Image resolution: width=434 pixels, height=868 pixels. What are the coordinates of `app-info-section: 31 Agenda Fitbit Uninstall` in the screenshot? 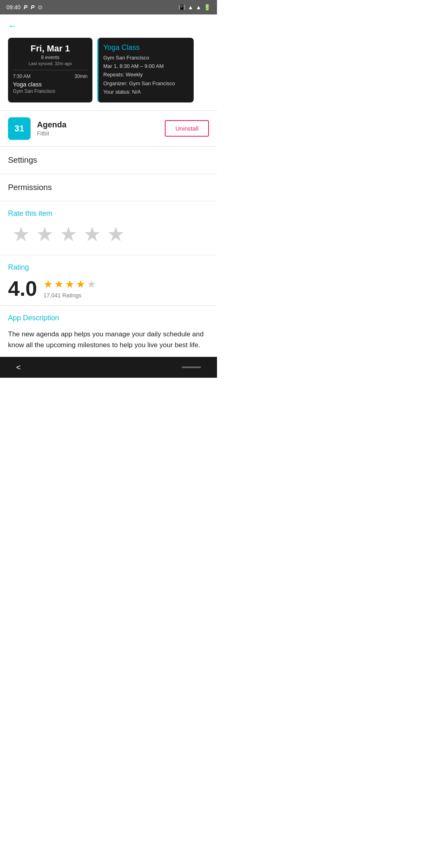 It's located at (108, 129).